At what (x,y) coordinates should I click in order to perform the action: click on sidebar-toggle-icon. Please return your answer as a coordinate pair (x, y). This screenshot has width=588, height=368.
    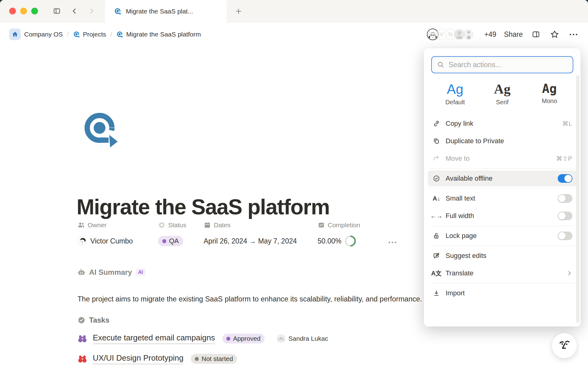
    Looking at the image, I should click on (57, 11).